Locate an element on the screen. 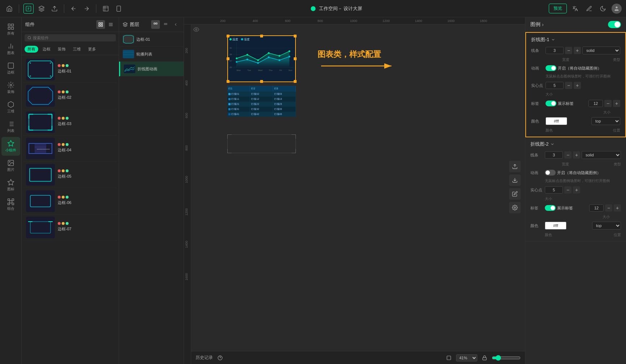 This screenshot has width=626, height=364. sidebar-item-three: 三维 is located at coordinates (11, 107).